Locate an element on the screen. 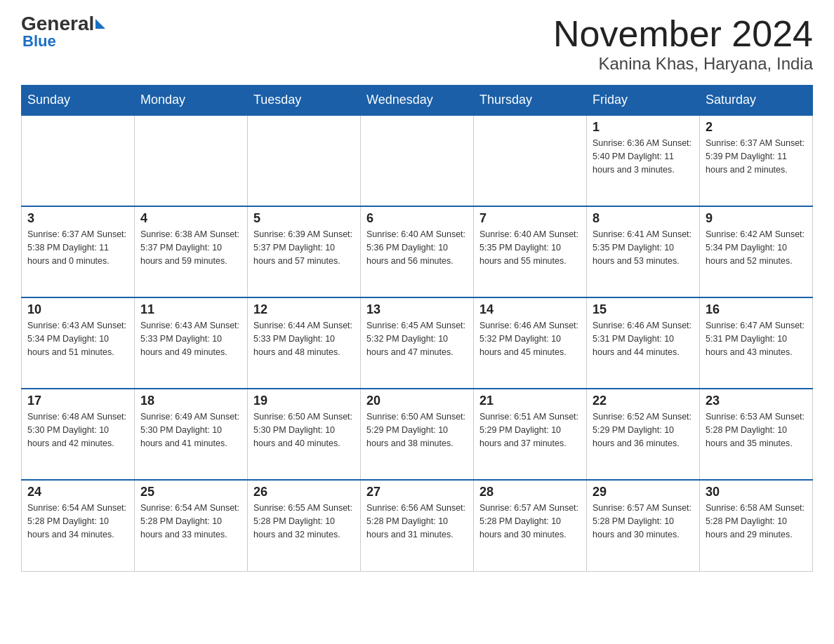  calendar-week-4: 17Sunrise: 6:48 AM Sunset: 5:30 PM Dayli… is located at coordinates (417, 434).